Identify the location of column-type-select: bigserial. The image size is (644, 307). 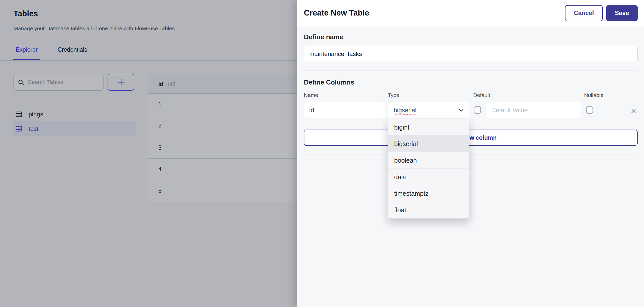
(428, 110).